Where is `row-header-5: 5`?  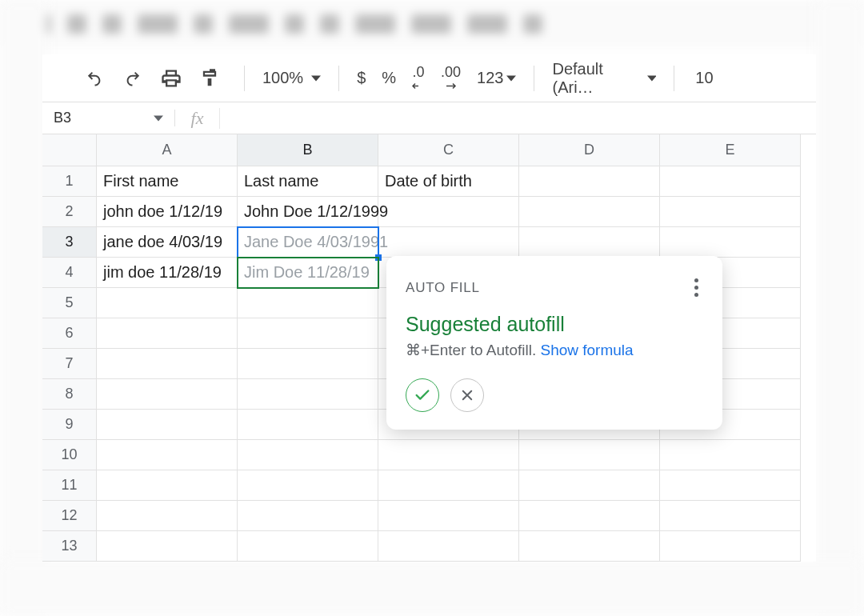
row-header-5: 5 is located at coordinates (70, 303).